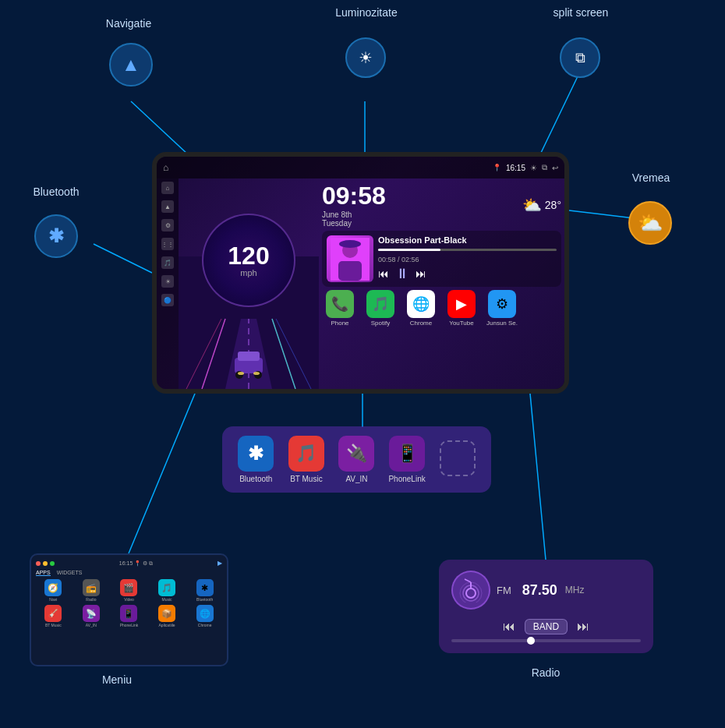 This screenshot has height=728, width=725. What do you see at coordinates (502, 309) in the screenshot?
I see `app-junsun: ⚙ Junsun Se.` at bounding box center [502, 309].